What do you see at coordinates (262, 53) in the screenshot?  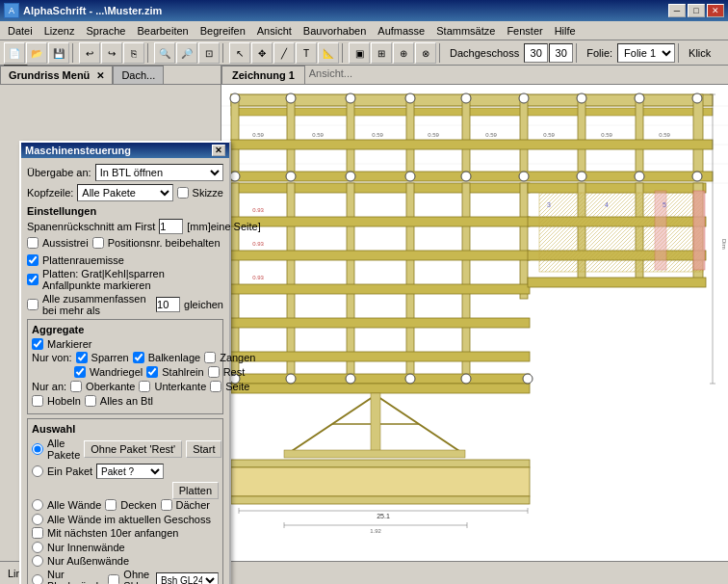 I see `move-button: ✥` at bounding box center [262, 53].